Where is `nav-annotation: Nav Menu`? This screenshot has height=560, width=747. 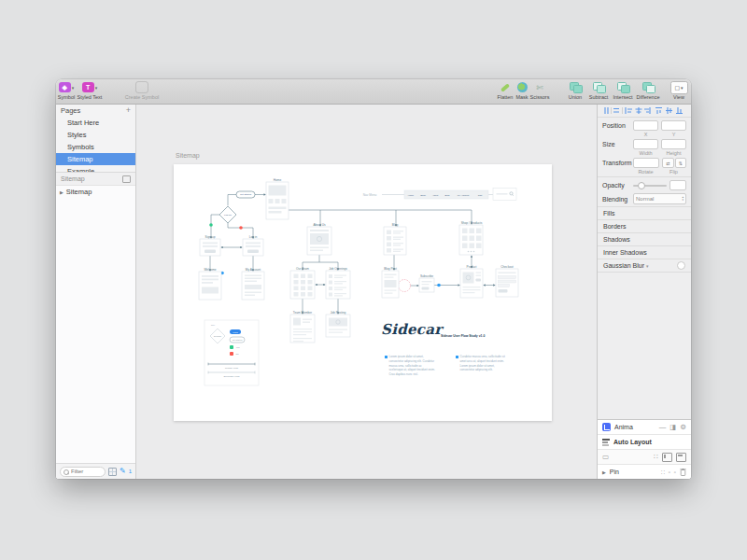 nav-annotation: Nav Menu is located at coordinates (370, 195).